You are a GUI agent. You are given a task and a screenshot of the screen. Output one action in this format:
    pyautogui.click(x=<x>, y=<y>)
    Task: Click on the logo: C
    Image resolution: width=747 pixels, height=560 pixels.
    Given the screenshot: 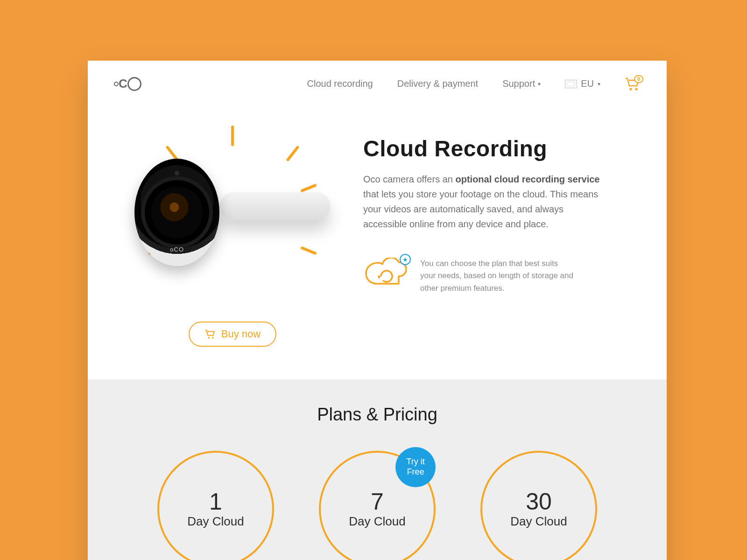 What is the action you would take?
    pyautogui.click(x=128, y=84)
    